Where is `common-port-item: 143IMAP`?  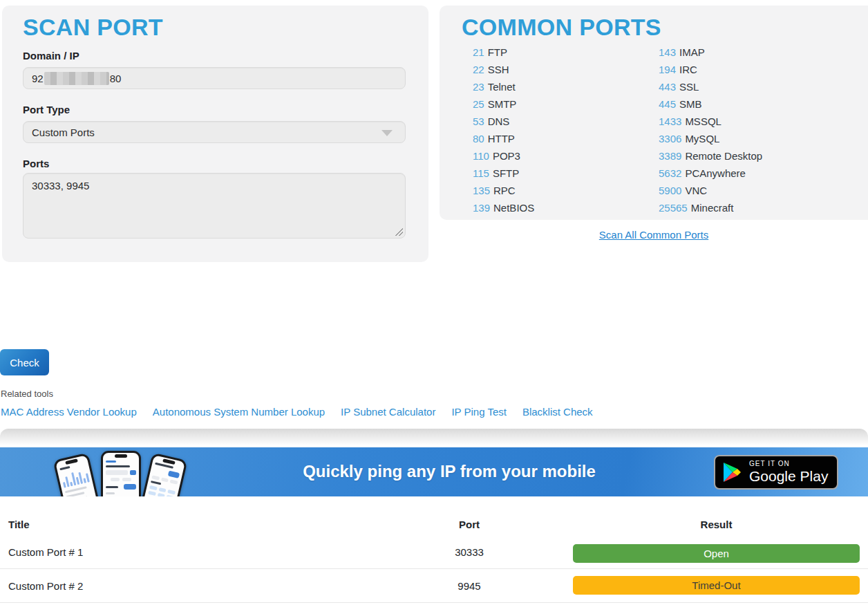
common-port-item: 143IMAP is located at coordinates (710, 55).